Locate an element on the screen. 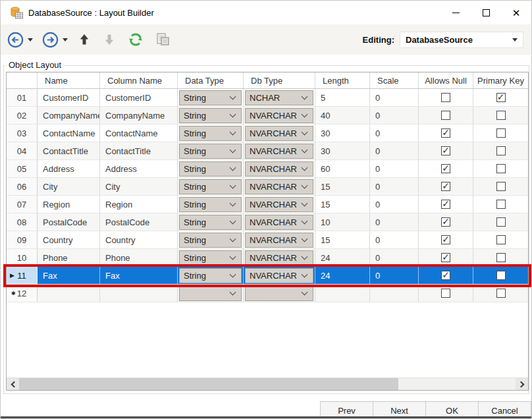 The image size is (532, 419). scroll-thumb is located at coordinates (209, 384).